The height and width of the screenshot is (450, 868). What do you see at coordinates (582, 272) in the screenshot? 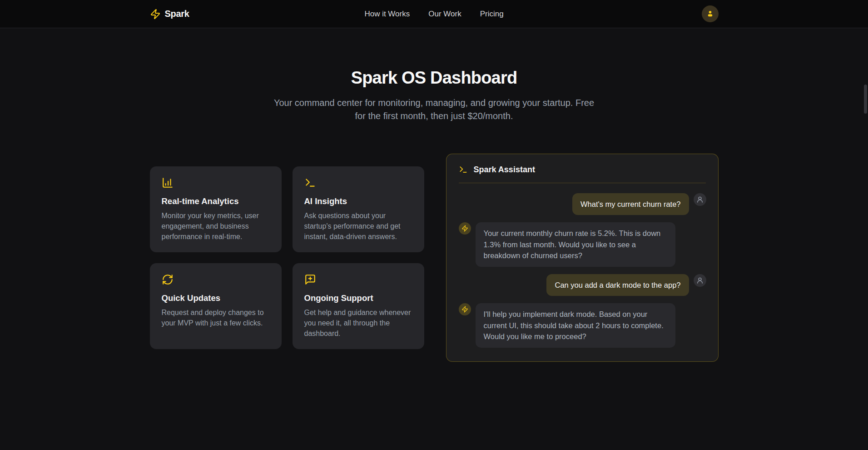
I see `chat-messages: What's my current churn rate? Your curre…` at bounding box center [582, 272].